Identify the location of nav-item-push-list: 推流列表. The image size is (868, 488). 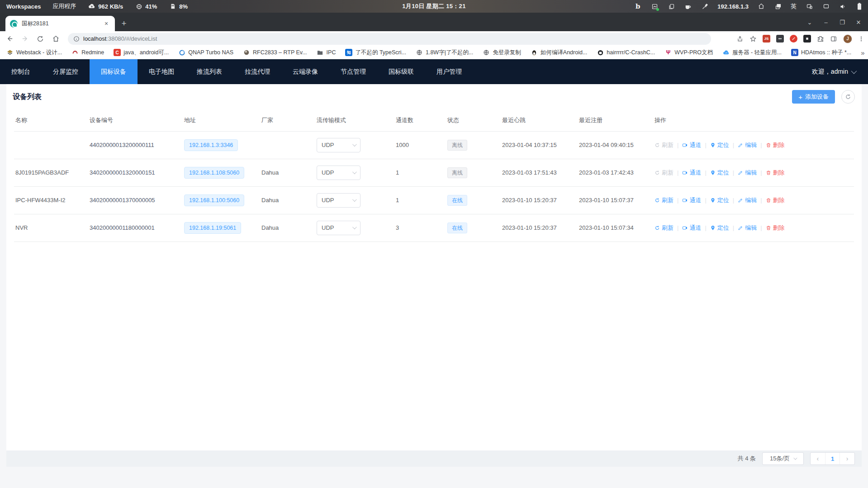
(209, 71).